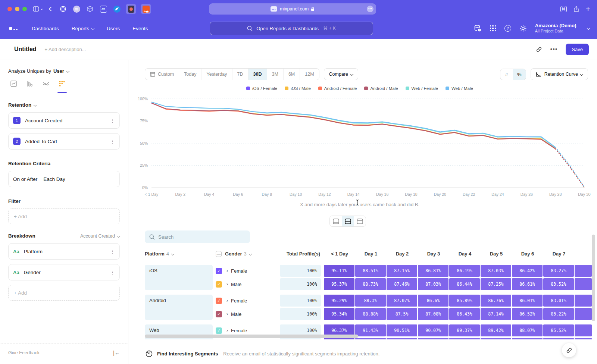  I want to click on more-options-icon: •••, so click(554, 49).